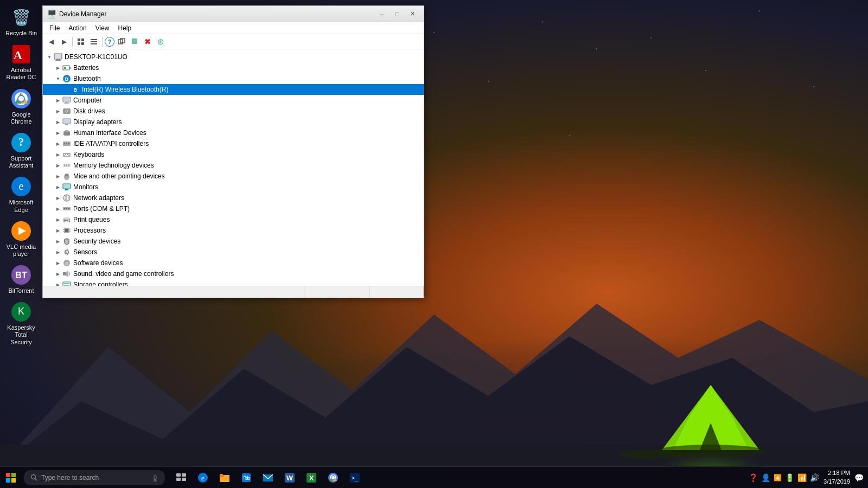  I want to click on tree-item-network-adapters: ▶Network adapters, so click(233, 198).